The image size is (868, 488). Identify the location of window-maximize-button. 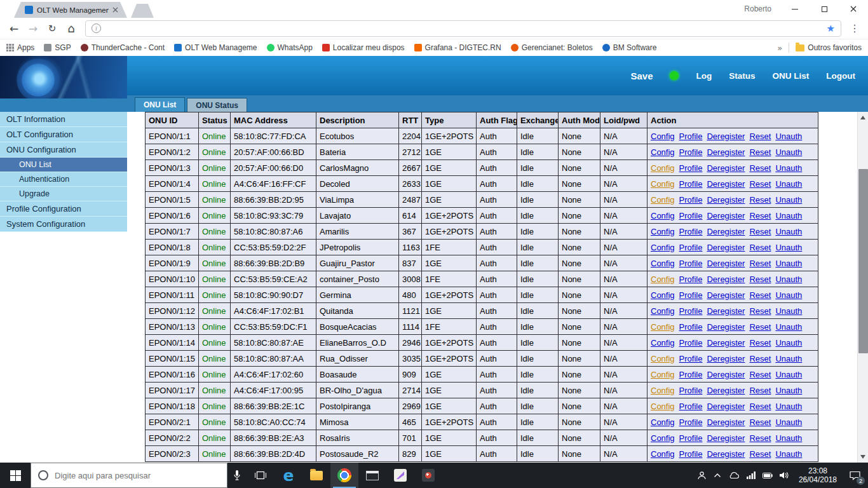
(824, 9).